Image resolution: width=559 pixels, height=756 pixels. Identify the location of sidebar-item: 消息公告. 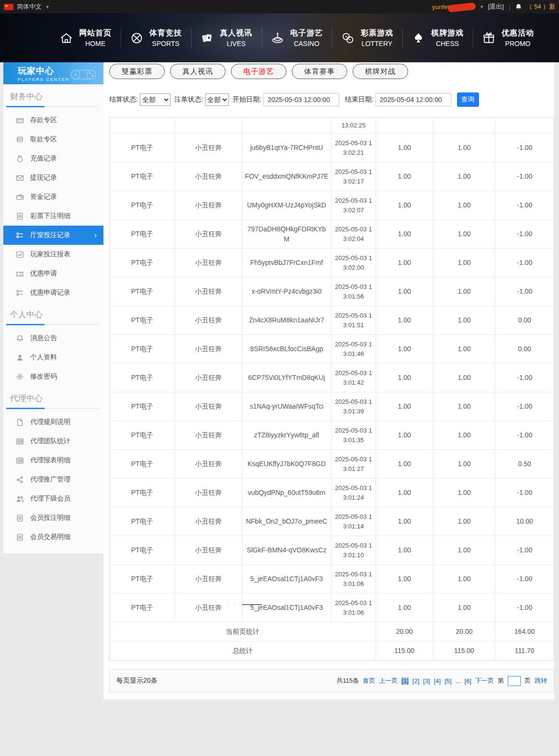
(54, 338).